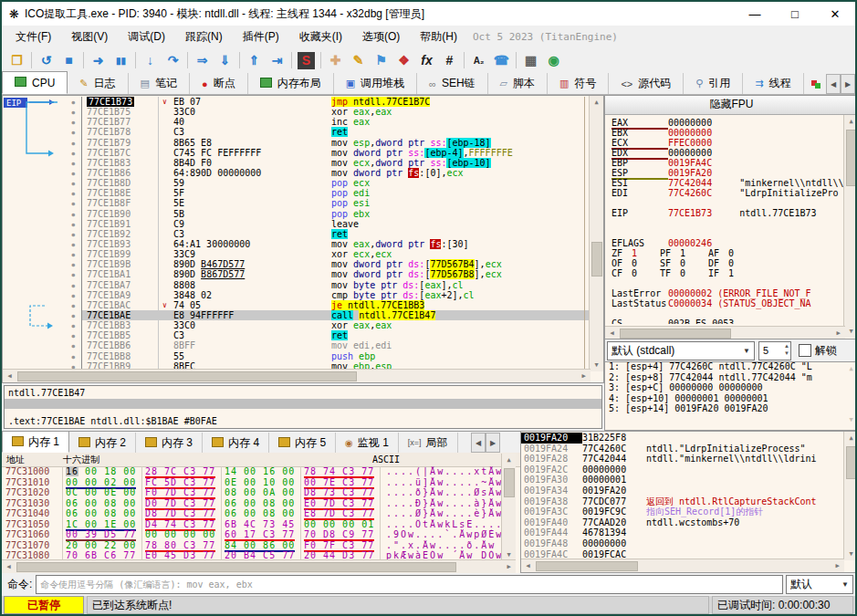  What do you see at coordinates (367, 443) in the screenshot?
I see `dump-tab-6: ◉监视 1` at bounding box center [367, 443].